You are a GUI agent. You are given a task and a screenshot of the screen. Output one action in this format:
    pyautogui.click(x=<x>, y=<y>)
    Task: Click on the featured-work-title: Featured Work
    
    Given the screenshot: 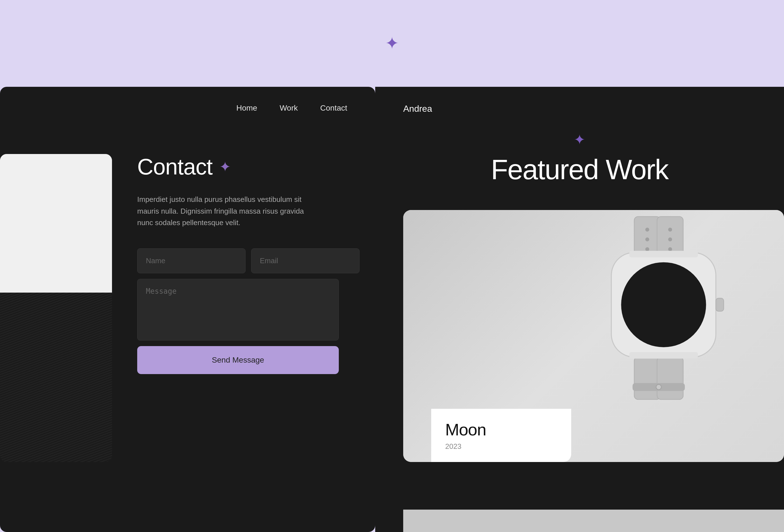 What is the action you would take?
    pyautogui.click(x=580, y=169)
    